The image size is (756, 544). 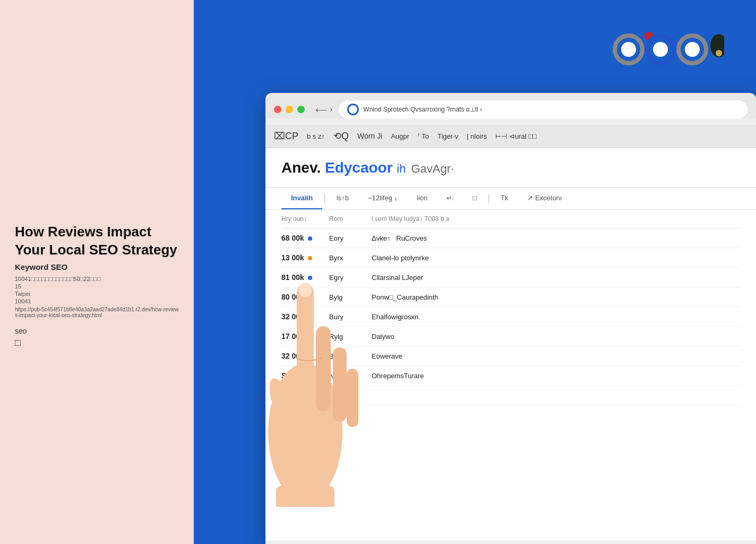 I want to click on browser-toolbar: ⌧CP b s z↑ ⟲Q Worn Ji Augpr ᶠ To Tiger·v…, so click(x=511, y=136).